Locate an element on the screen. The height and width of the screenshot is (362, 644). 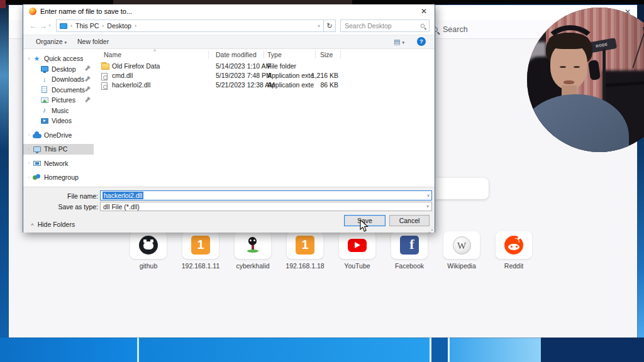
github-icon is located at coordinates (148, 245).